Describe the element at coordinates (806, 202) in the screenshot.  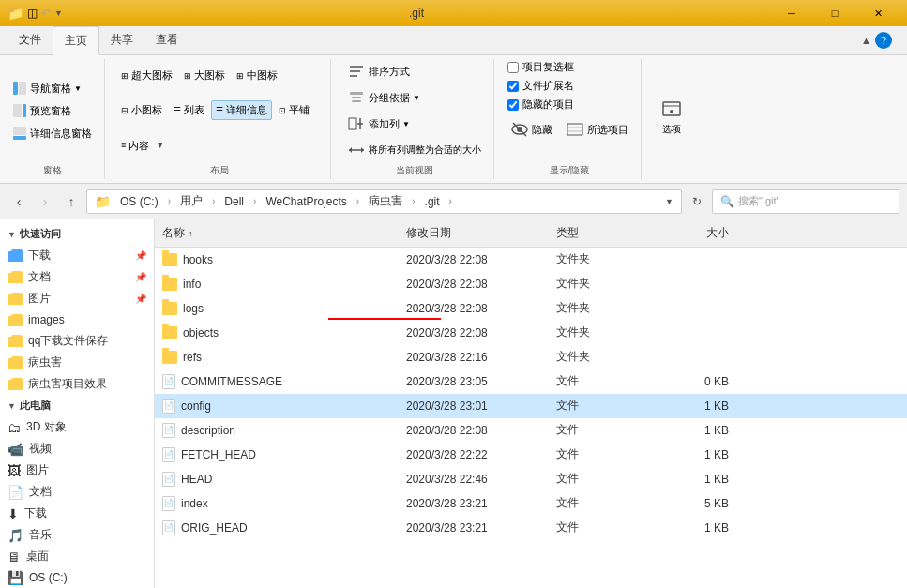
I see `search-bar: 🔍 搜索".git"` at that location.